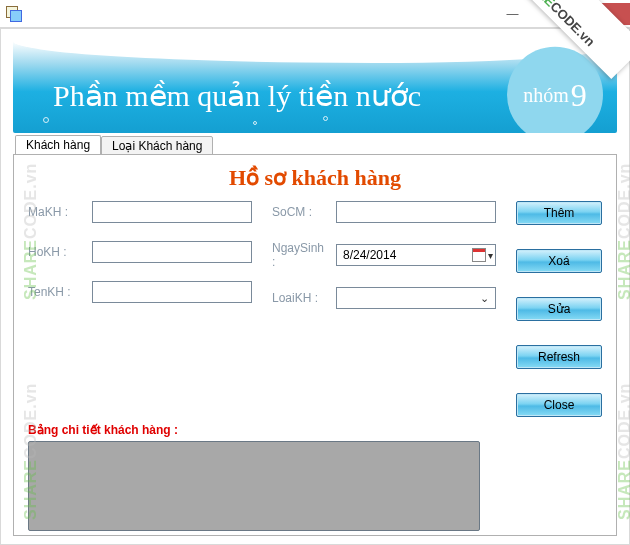 The height and width of the screenshot is (545, 630). I want to click on tab-strip: Khách hàng Loại Khách hàng, so click(315, 145).